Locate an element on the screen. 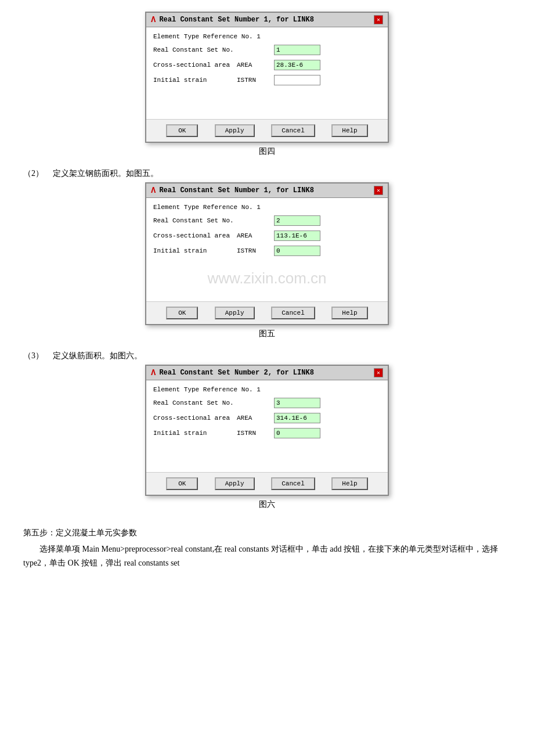  ansys-icon2: Λ is located at coordinates (153, 190).